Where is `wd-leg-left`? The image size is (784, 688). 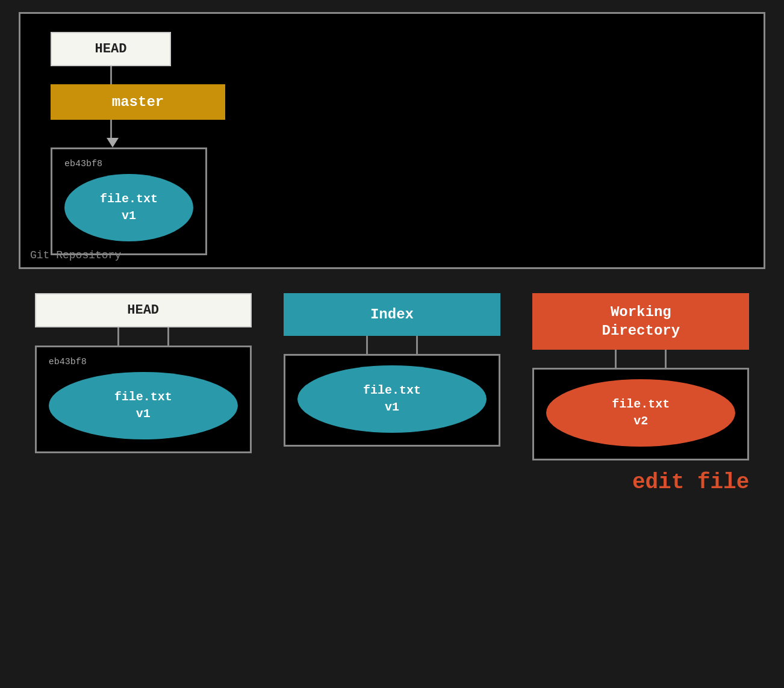
wd-leg-left is located at coordinates (615, 359).